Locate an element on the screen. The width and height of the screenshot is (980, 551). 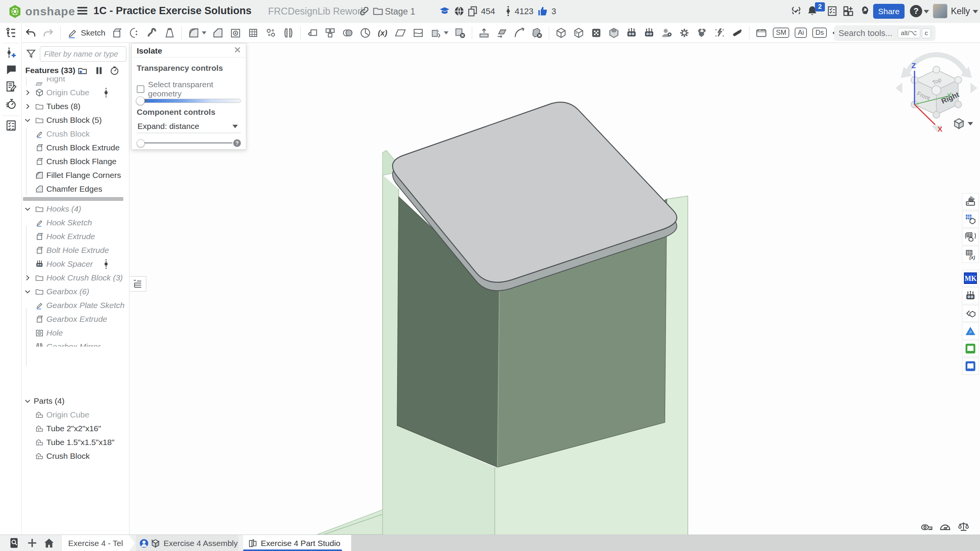
spark-feature-button is located at coordinates (720, 33).